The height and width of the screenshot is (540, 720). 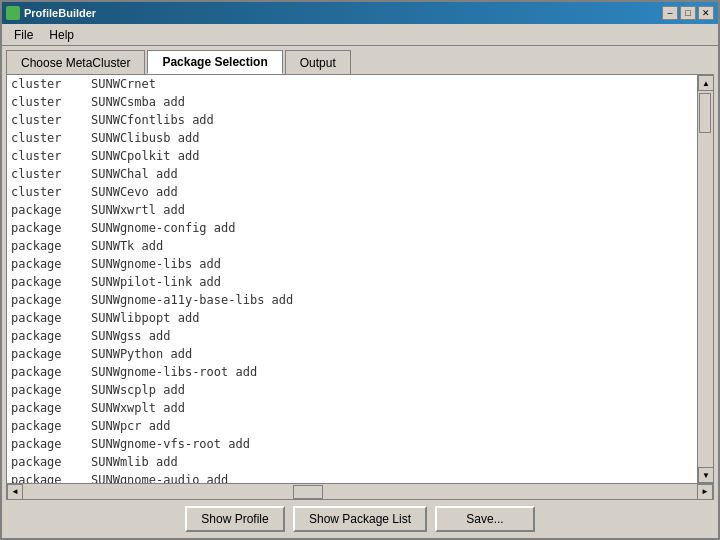 What do you see at coordinates (24, 35) in the screenshot?
I see `menu-file: File` at bounding box center [24, 35].